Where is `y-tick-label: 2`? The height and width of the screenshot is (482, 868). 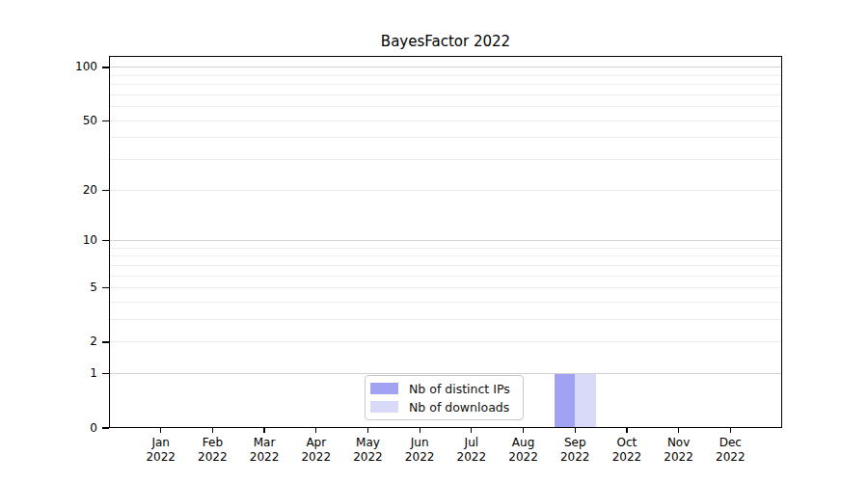 y-tick-label: 2 is located at coordinates (73, 341).